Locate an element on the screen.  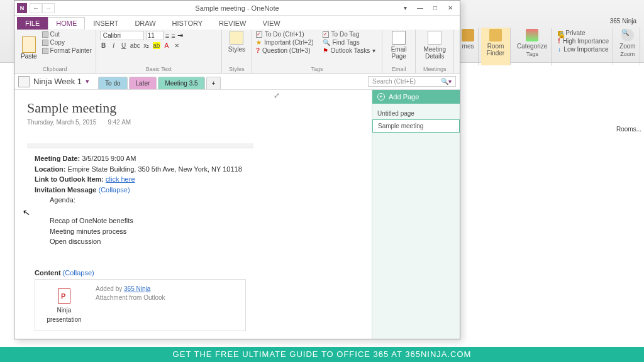
search-icon: 🔍▾ is located at coordinates (447, 82).